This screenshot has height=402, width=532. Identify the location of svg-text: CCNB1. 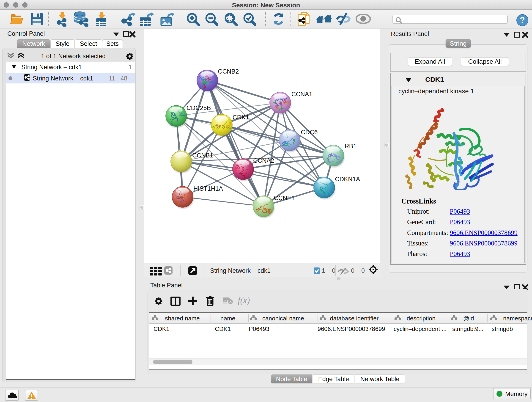
(203, 155).